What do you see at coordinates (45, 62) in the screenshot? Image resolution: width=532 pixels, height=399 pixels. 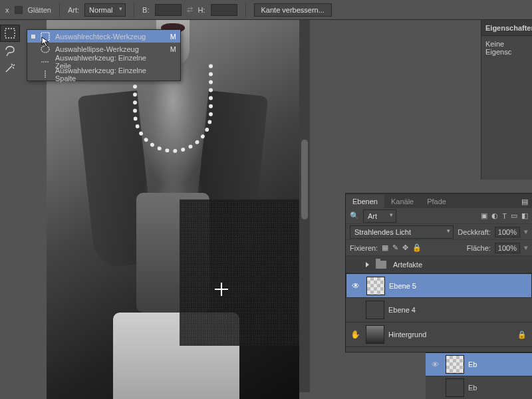 I see `row-marquee-icon` at bounding box center [45, 62].